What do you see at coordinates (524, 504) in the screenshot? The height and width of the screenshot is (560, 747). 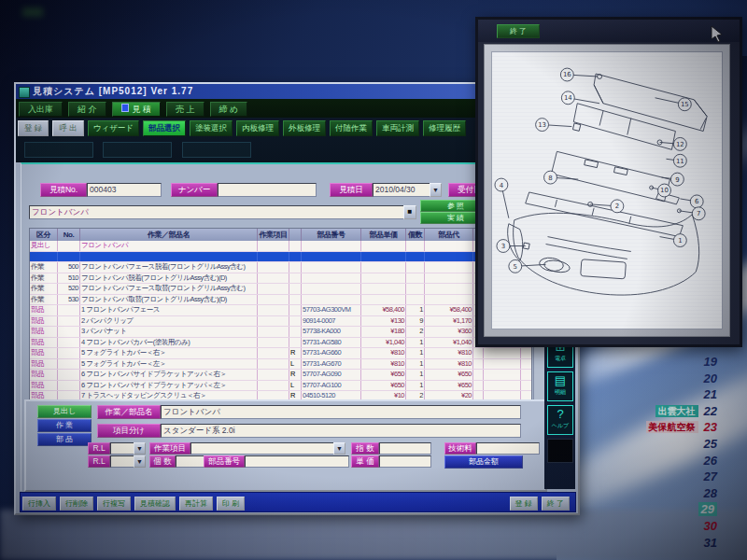 I see `bottom-bar-button: 登 録` at bounding box center [524, 504].